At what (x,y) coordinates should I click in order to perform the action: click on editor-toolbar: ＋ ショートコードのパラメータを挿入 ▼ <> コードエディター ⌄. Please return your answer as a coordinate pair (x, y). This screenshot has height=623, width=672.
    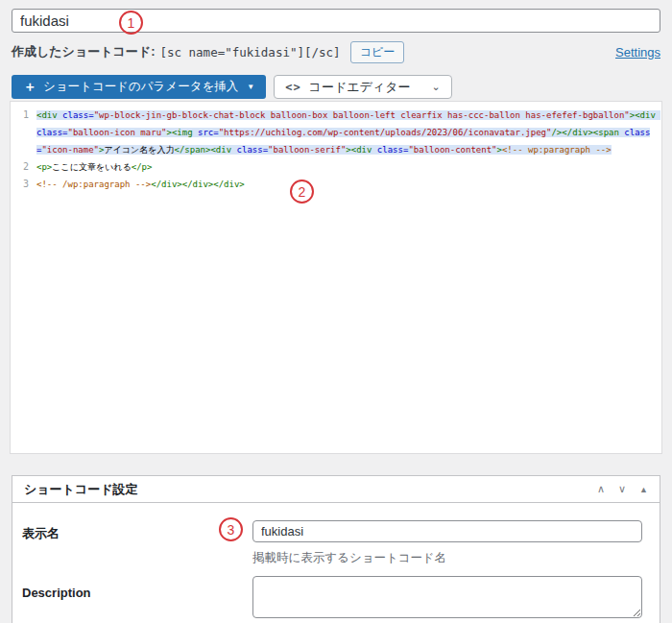
    Looking at the image, I should click on (232, 86).